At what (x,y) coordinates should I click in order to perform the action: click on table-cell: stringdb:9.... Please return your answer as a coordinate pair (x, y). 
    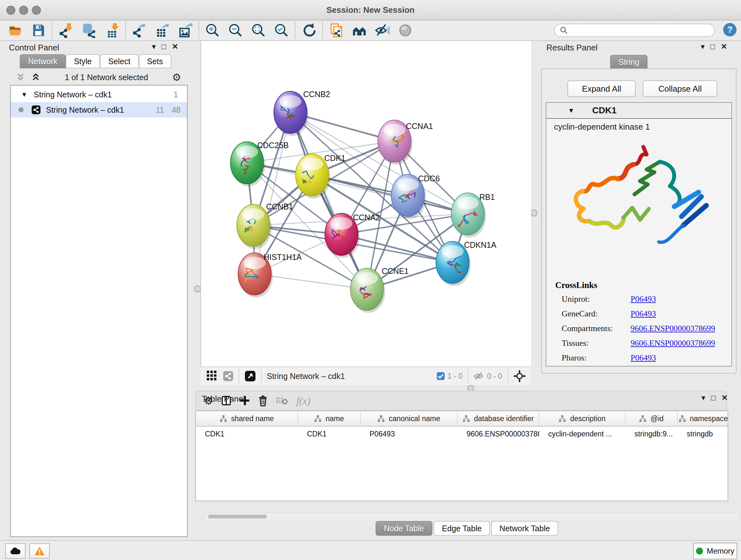
    Looking at the image, I should click on (652, 434).